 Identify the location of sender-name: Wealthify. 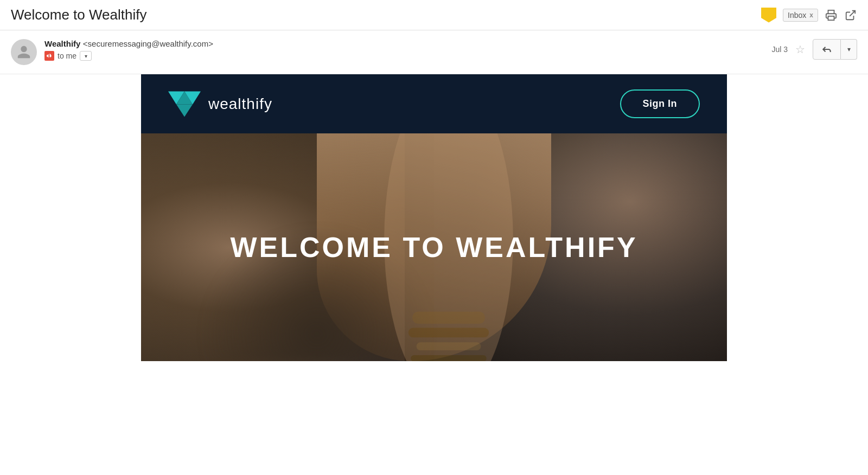
(62, 43).